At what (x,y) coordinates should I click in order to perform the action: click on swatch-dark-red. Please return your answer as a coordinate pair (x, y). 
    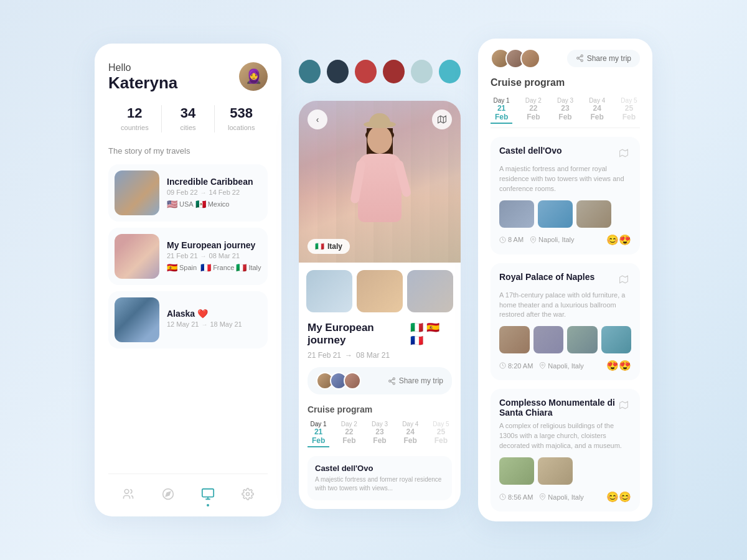
    Looking at the image, I should click on (393, 72).